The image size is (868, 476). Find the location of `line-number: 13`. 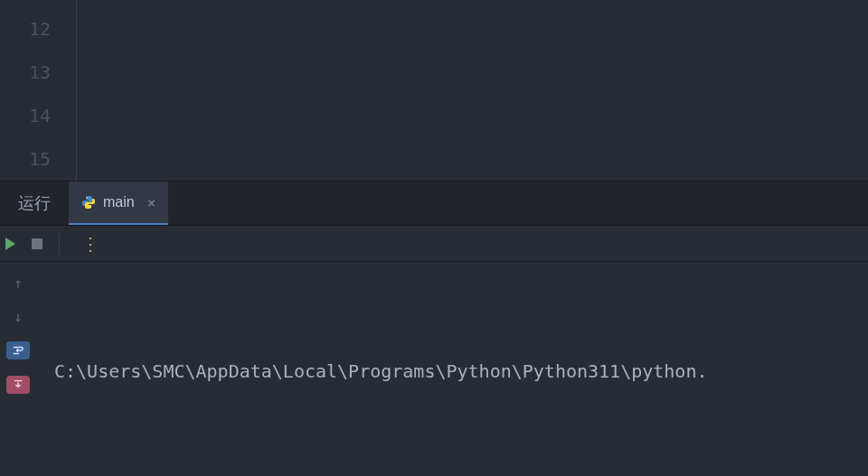

line-number: 13 is located at coordinates (38, 72).